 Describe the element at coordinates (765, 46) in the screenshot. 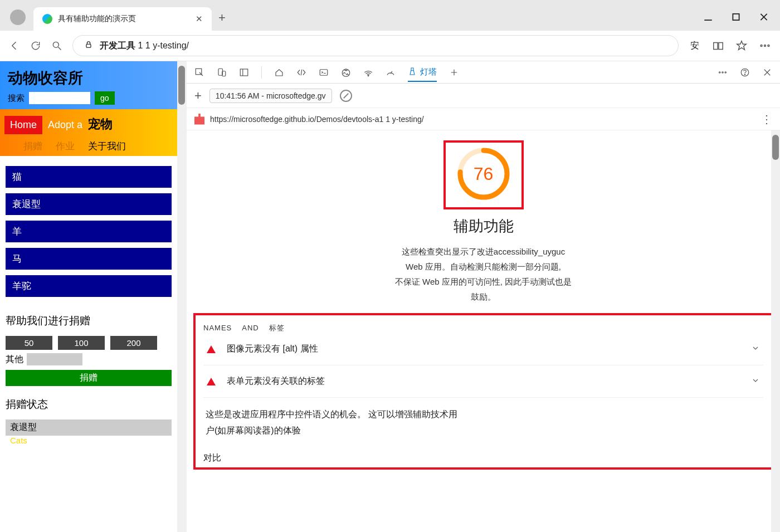

I see `more-icon` at that location.